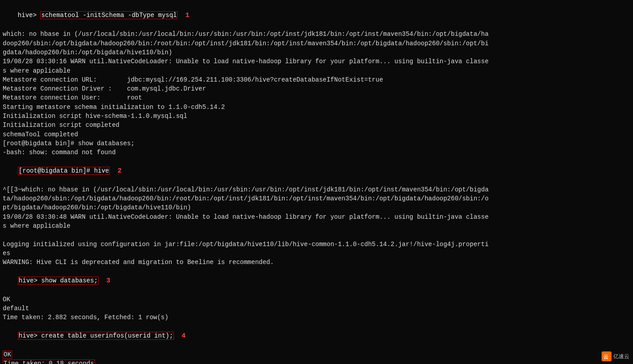 The width and height of the screenshot is (633, 364). Describe the element at coordinates (69, 281) in the screenshot. I see `cmd-3: show databases;` at that location.